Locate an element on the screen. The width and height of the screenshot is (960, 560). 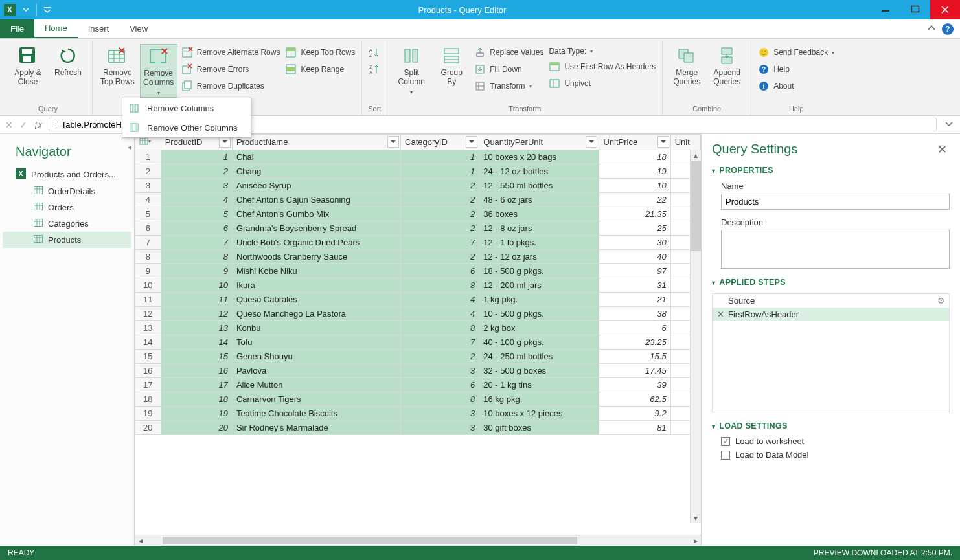
cell: 10 boxes x 12 pieces is located at coordinates (539, 414).